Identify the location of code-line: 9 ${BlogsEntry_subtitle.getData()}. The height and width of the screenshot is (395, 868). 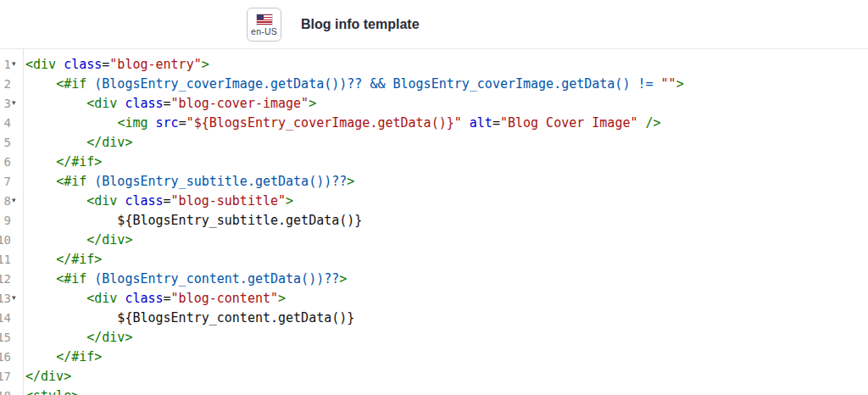
(434, 220).